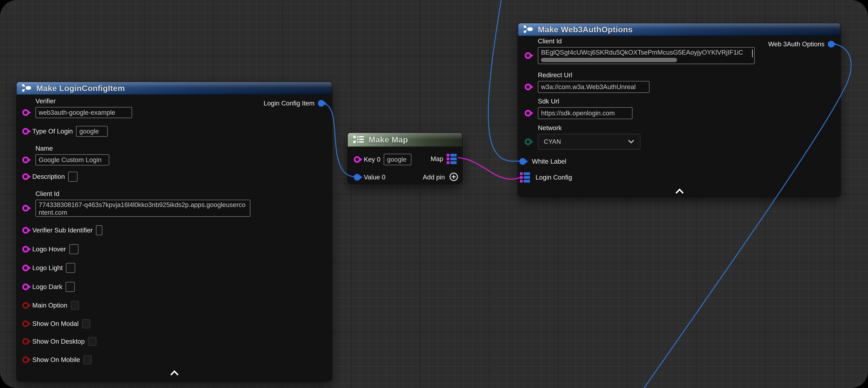  I want to click on pin-label: Value 0, so click(375, 177).